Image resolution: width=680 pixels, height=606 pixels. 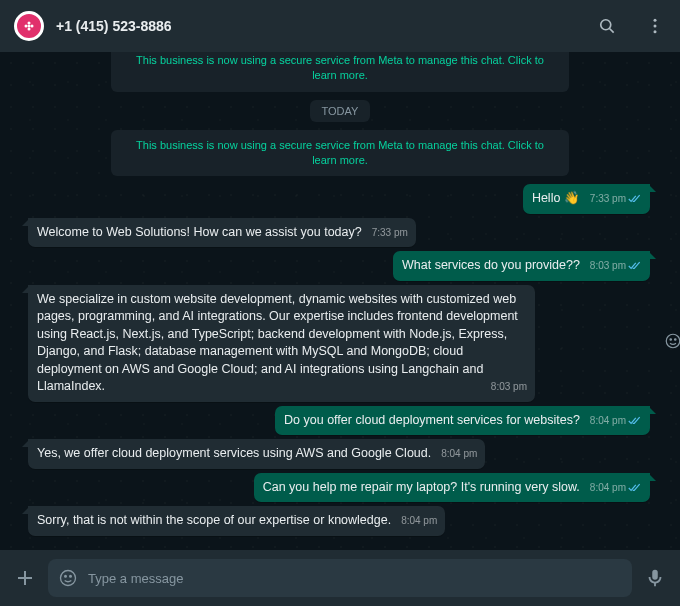 I want to click on message-text: We specialize in custom website developm…, so click(x=278, y=343).